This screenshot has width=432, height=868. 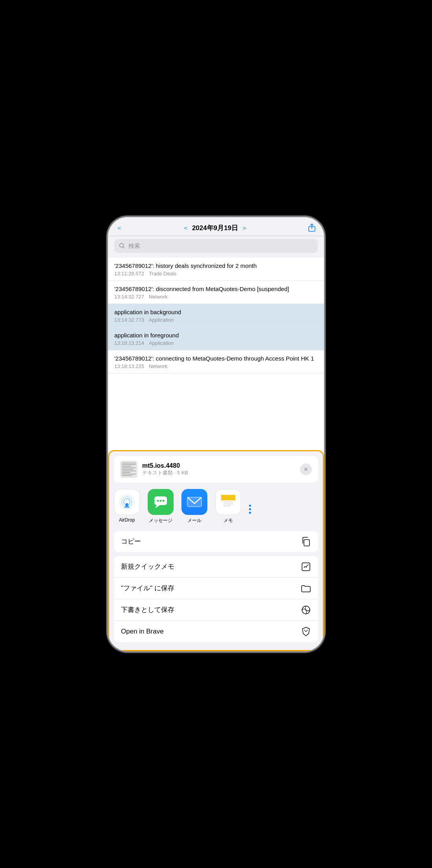 What do you see at coordinates (185, 228) in the screenshot?
I see `prev-day-button: ＜` at bounding box center [185, 228].